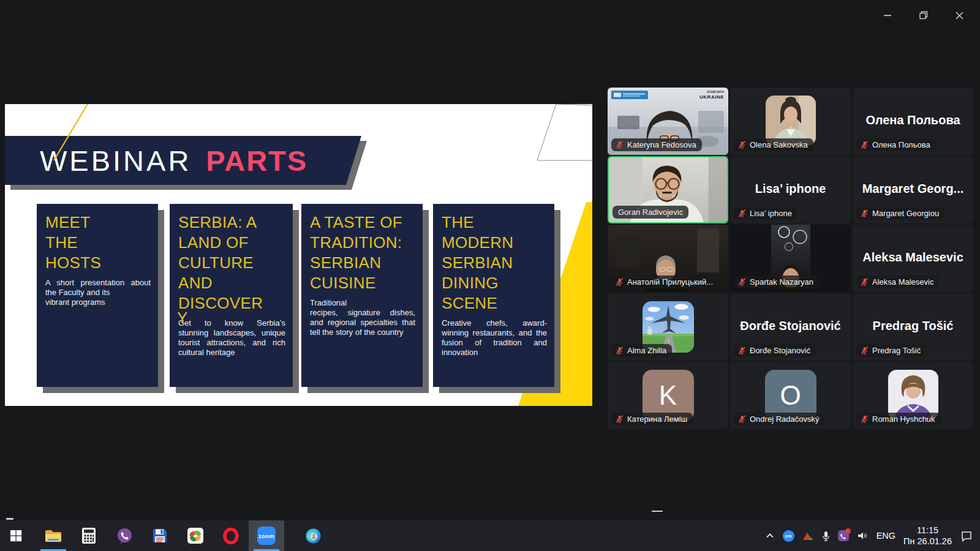  I want to click on card-title-line: SERBIAN, so click(363, 263).